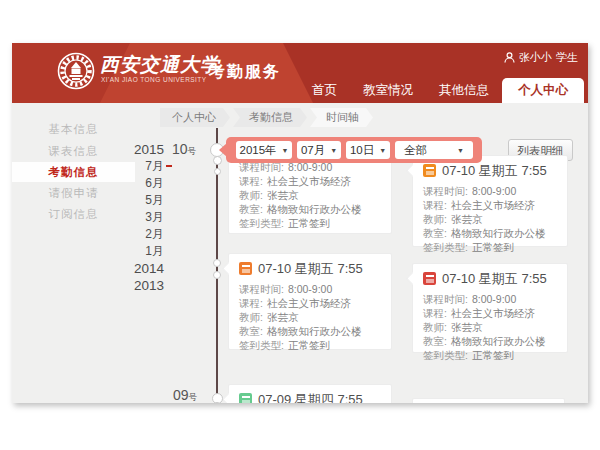  What do you see at coordinates (117, 234) in the screenshot?
I see `timeline-month-feb: 2月` at bounding box center [117, 234].